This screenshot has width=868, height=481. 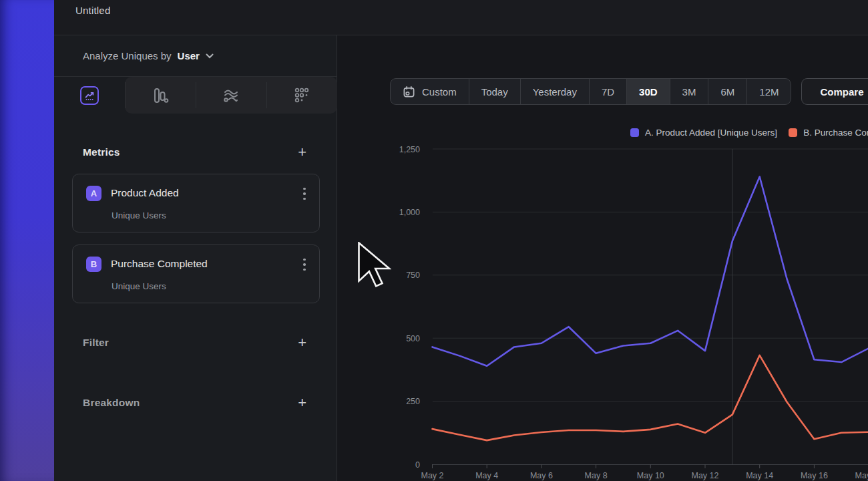 What do you see at coordinates (196, 95) in the screenshot?
I see `chart-type-tabs` at bounding box center [196, 95].